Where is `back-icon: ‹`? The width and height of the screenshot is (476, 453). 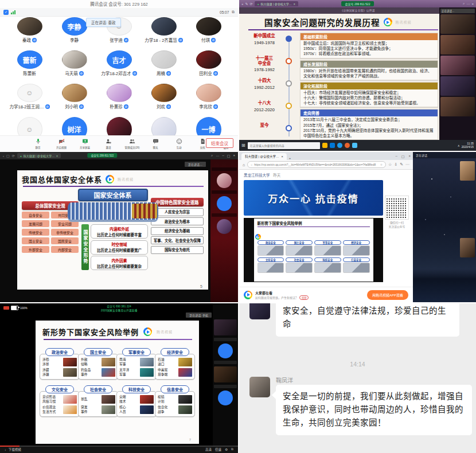
back-icon: ‹ is located at coordinates (3, 156).